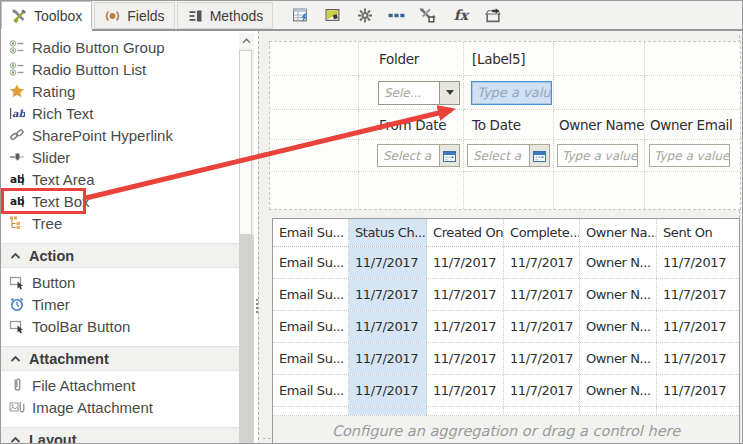 The width and height of the screenshot is (743, 444). What do you see at coordinates (492, 15) in the screenshot?
I see `publish-icon` at bounding box center [492, 15].